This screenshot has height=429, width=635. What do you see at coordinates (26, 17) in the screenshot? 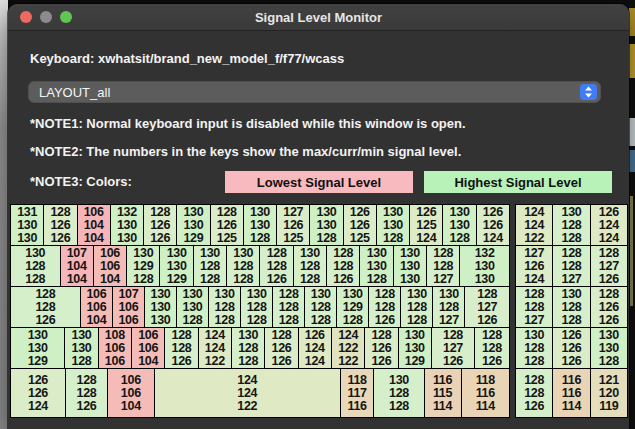
I see `close-button` at bounding box center [26, 17].